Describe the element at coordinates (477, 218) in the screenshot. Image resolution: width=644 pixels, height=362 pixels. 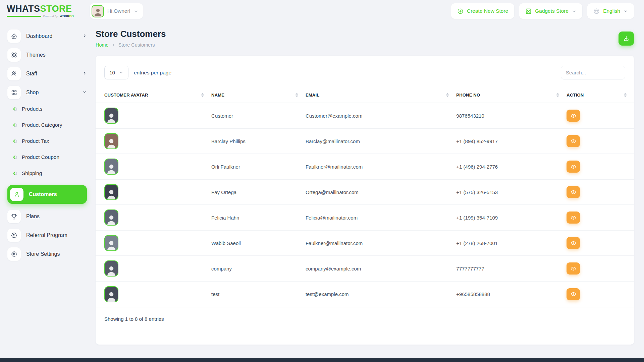
I see `customer-phone: +1 (199) 354-7109` at that location.